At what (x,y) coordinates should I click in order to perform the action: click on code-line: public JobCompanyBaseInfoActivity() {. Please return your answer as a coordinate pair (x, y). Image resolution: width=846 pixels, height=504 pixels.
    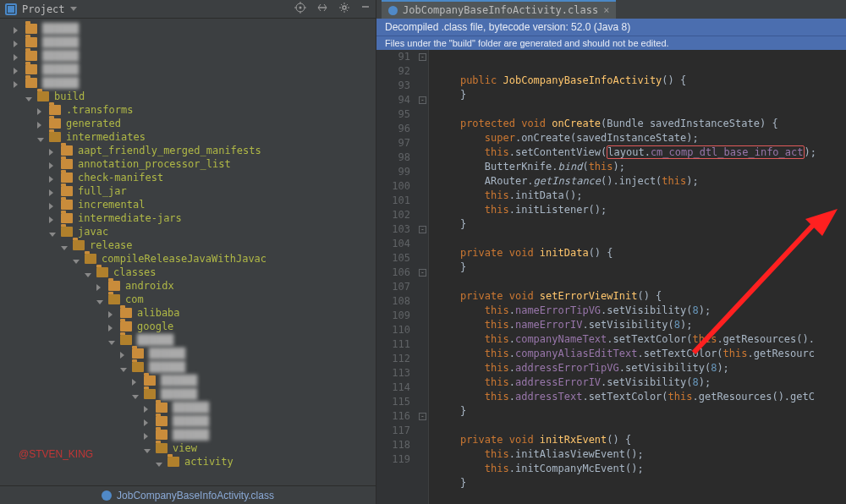
    Looking at the image, I should click on (638, 81).